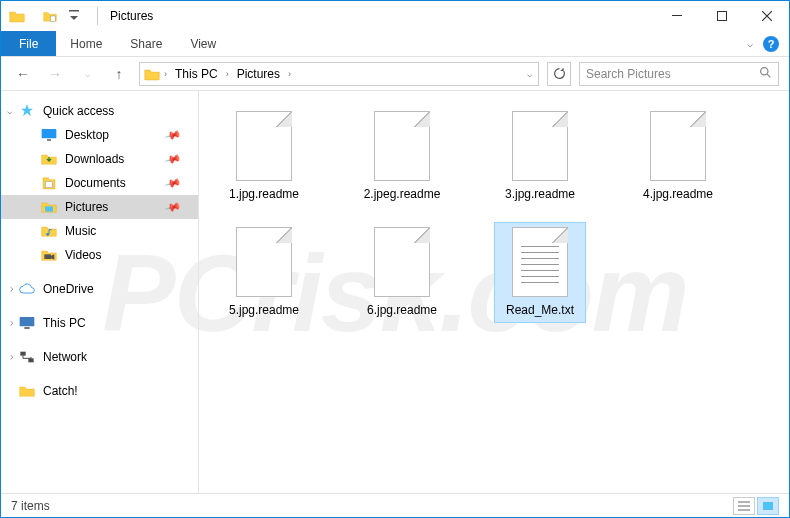  Describe the element at coordinates (402, 272) in the screenshot. I see `file-item: 6.jpg.readme` at that location.